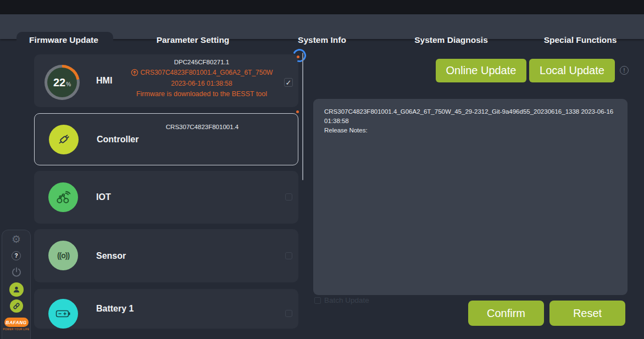 The image size is (644, 339). Describe the element at coordinates (587, 313) in the screenshot. I see `reset-button: Reset` at that location.